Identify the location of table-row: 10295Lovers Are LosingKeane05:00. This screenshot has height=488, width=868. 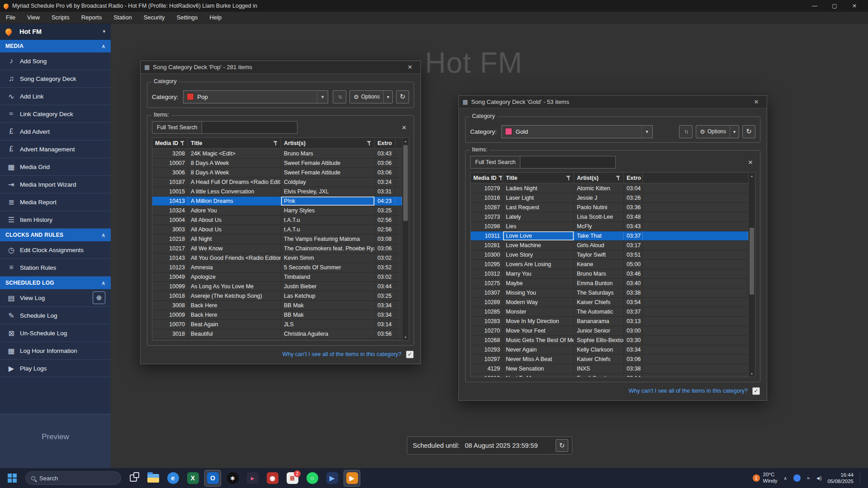
(609, 265).